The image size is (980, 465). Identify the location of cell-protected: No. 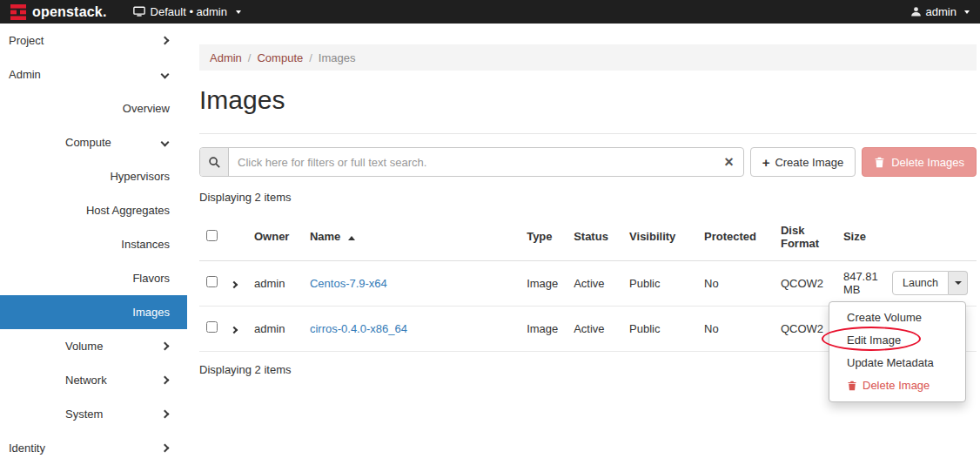
(735, 328).